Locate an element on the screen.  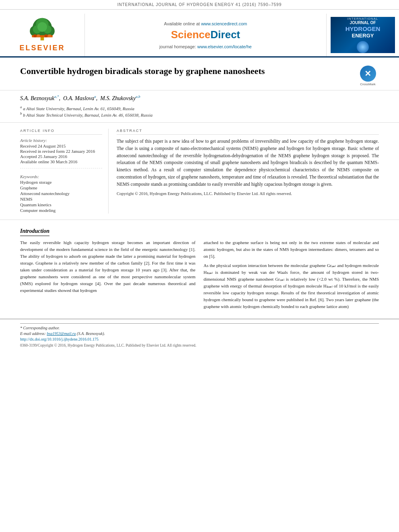
elsevier-logo is located at coordinates (42, 30).